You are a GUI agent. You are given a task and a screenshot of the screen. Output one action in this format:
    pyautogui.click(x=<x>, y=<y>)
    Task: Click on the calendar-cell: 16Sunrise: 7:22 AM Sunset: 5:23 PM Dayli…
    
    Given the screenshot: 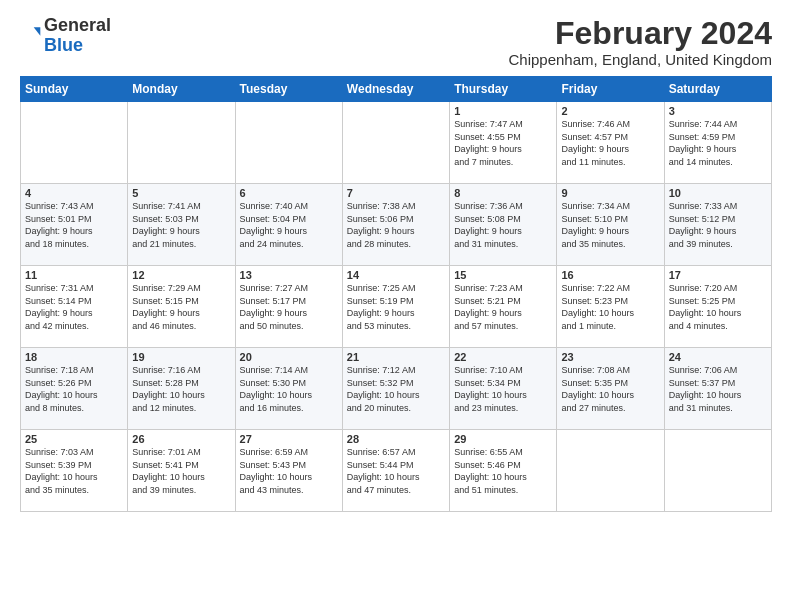 What is the action you would take?
    pyautogui.click(x=610, y=307)
    